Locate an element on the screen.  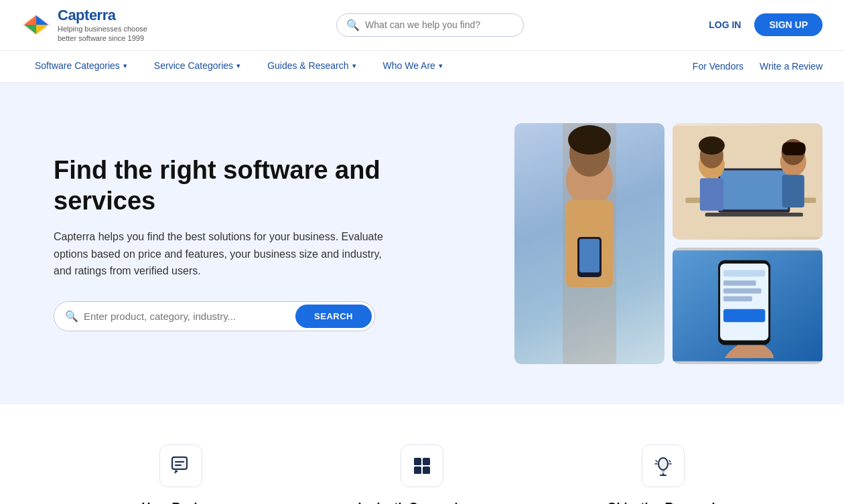
feature-research: Objective Research Get the most business… is located at coordinates (663, 474).